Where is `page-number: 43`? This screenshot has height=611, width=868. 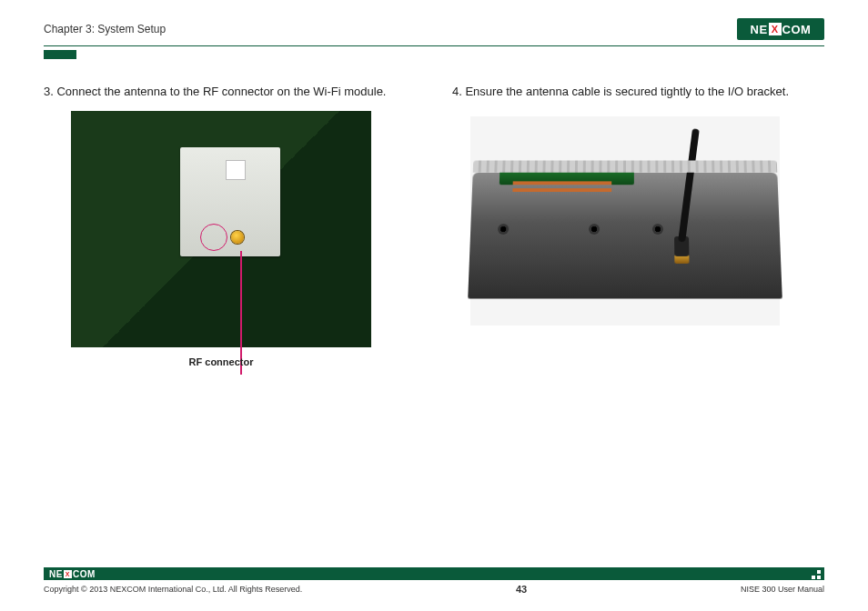
page-number: 43 is located at coordinates (521, 589).